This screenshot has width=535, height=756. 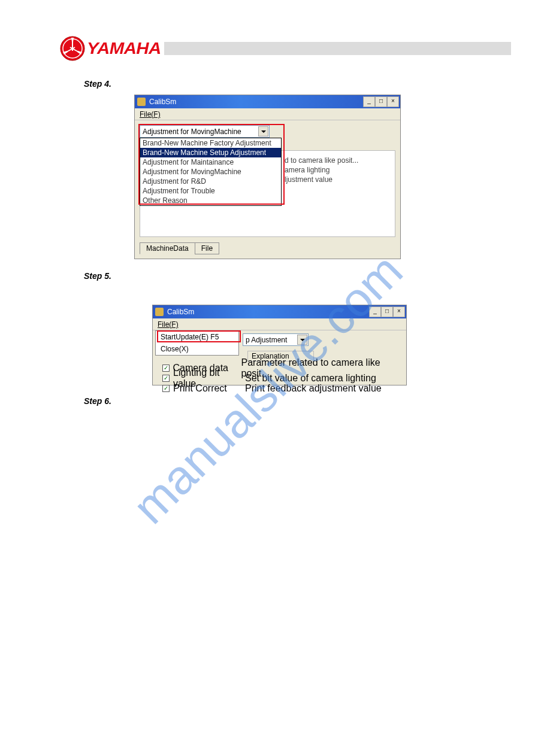 What do you see at coordinates (192, 132) in the screenshot?
I see `combobox-value: Adjustment for MovingMachine` at bounding box center [192, 132].